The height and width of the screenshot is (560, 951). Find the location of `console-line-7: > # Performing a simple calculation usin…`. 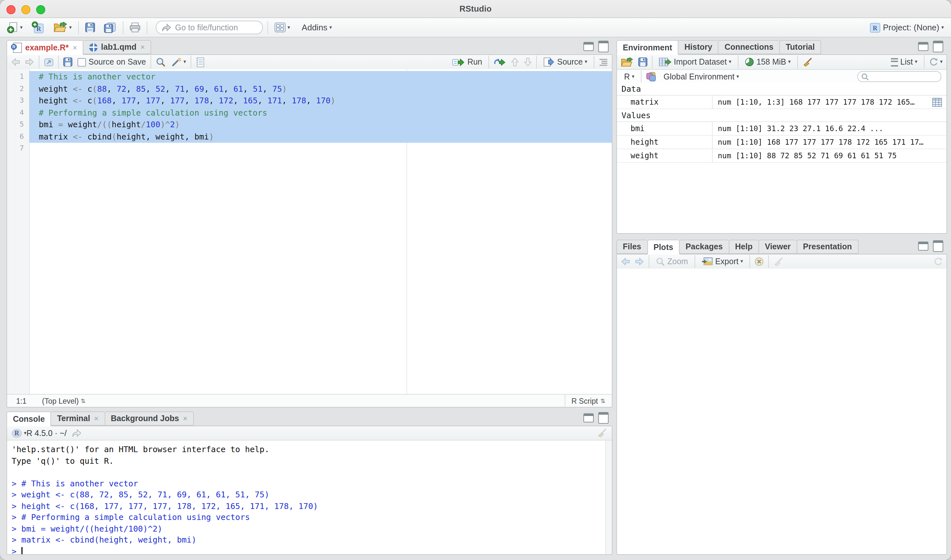

console-line-7: > # Performing a simple calculation usin… is located at coordinates (312, 517).